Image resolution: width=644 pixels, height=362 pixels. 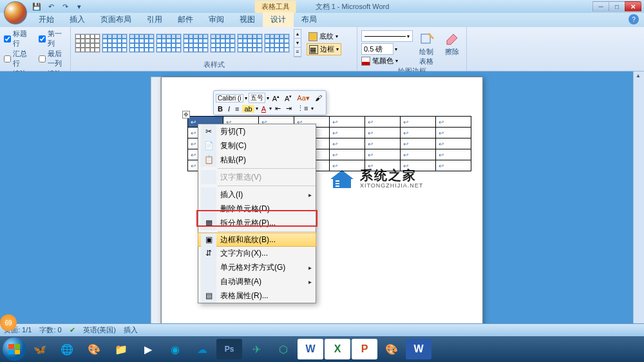 I want to click on taskbar-word: W, so click(x=310, y=349).